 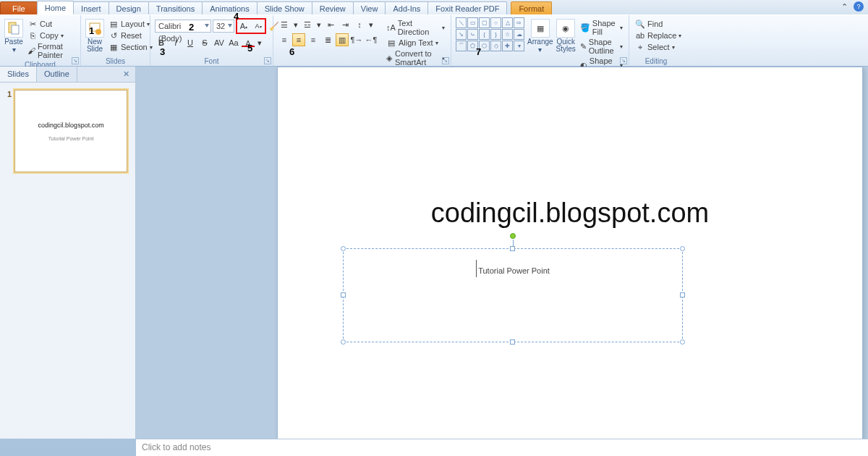 What do you see at coordinates (357, 40) in the screenshot?
I see `ltr-button: ¶→` at bounding box center [357, 40].